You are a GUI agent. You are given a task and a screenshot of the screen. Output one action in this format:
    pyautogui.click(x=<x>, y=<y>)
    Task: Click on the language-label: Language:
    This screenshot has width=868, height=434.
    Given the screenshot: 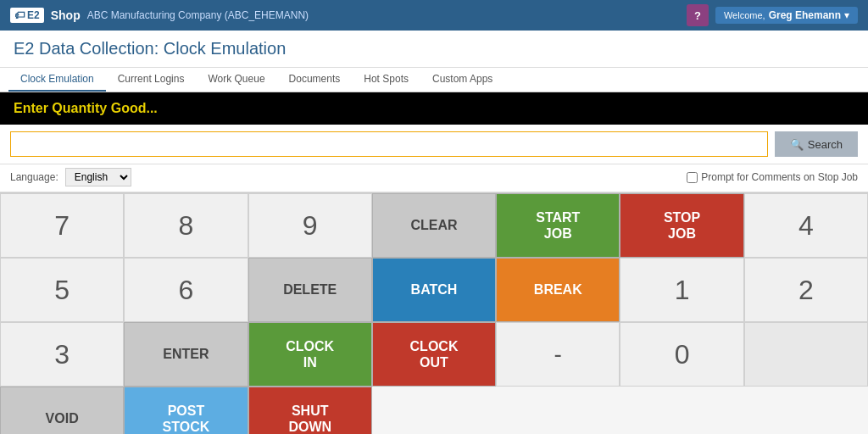 What is the action you would take?
    pyautogui.click(x=34, y=177)
    